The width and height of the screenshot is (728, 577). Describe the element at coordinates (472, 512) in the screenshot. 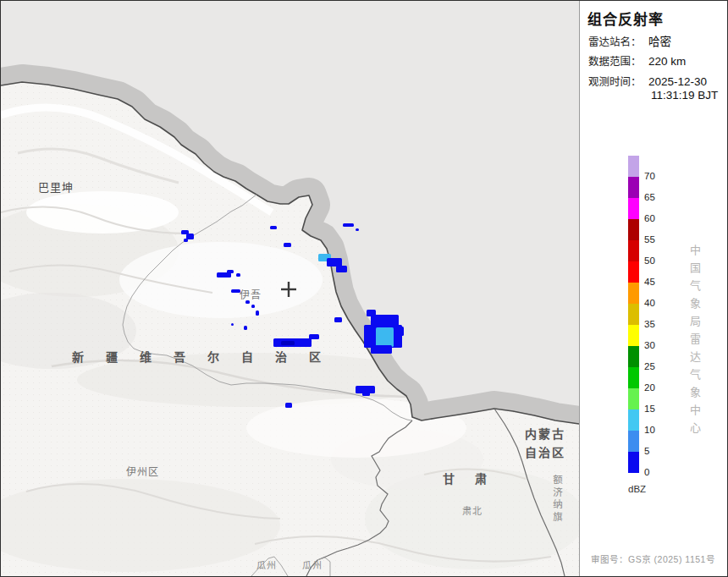

I see `map-label: 肃北` at that location.